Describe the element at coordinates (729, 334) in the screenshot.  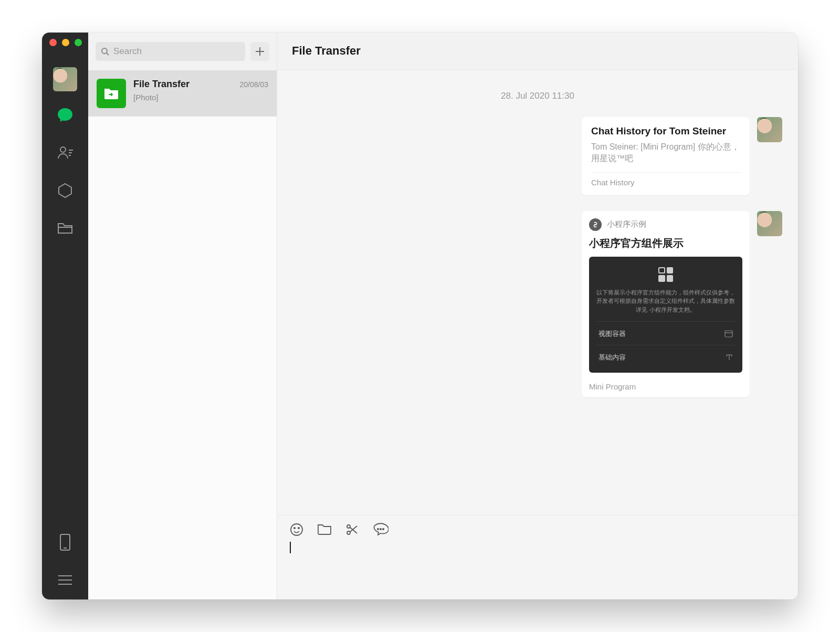
I see `container-icon` at that location.